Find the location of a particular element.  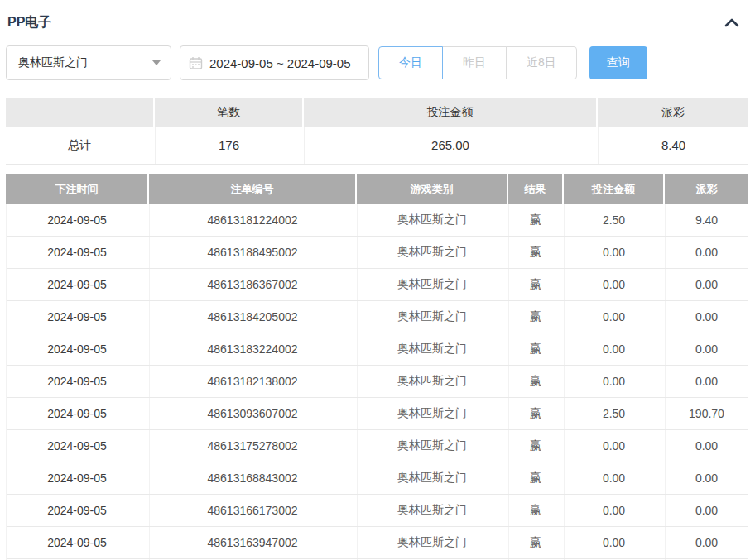

summary-cell: 265.00 is located at coordinates (450, 146).